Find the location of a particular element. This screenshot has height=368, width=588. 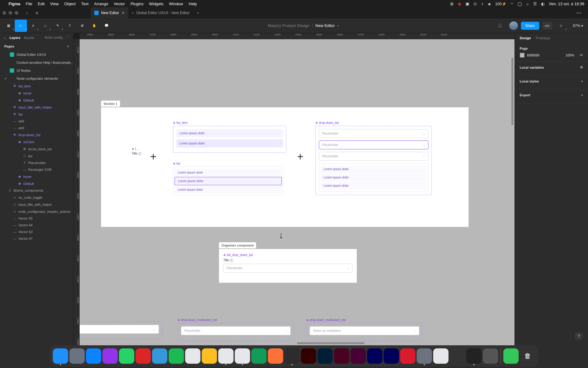

status-icon: ⊞ is located at coordinates (452, 4).